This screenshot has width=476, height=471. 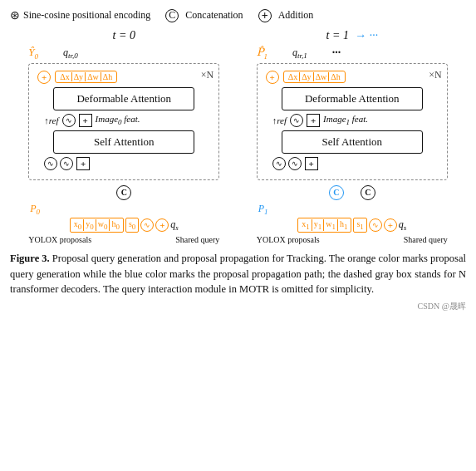 I want to click on t1-concat2: C, so click(x=368, y=193).